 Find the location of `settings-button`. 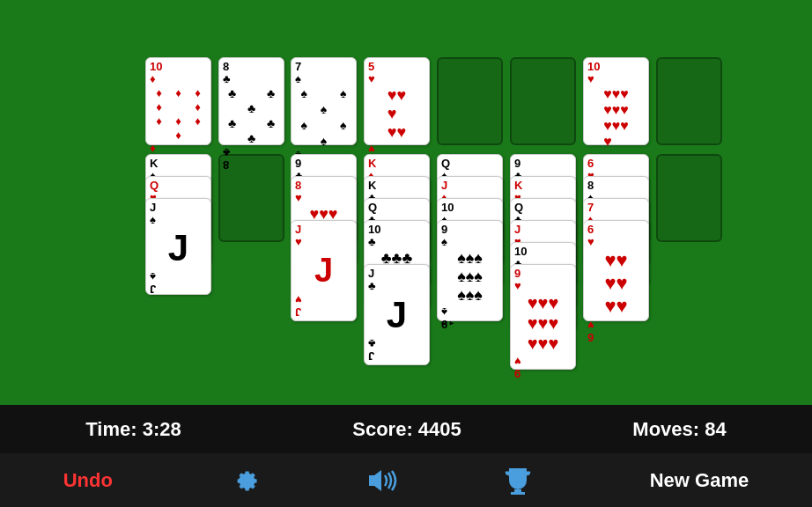

settings-button is located at coordinates (244, 481).